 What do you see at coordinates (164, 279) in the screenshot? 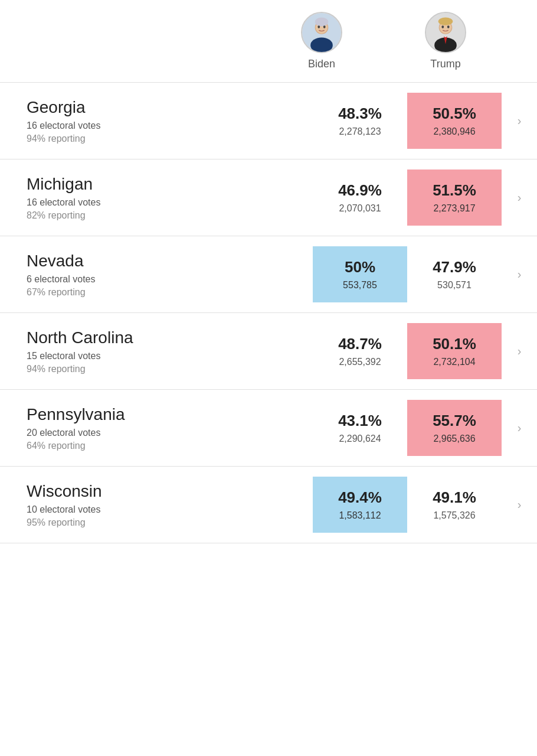
I see `electoral-votes-nevada: 6 electoral votes` at bounding box center [164, 279].